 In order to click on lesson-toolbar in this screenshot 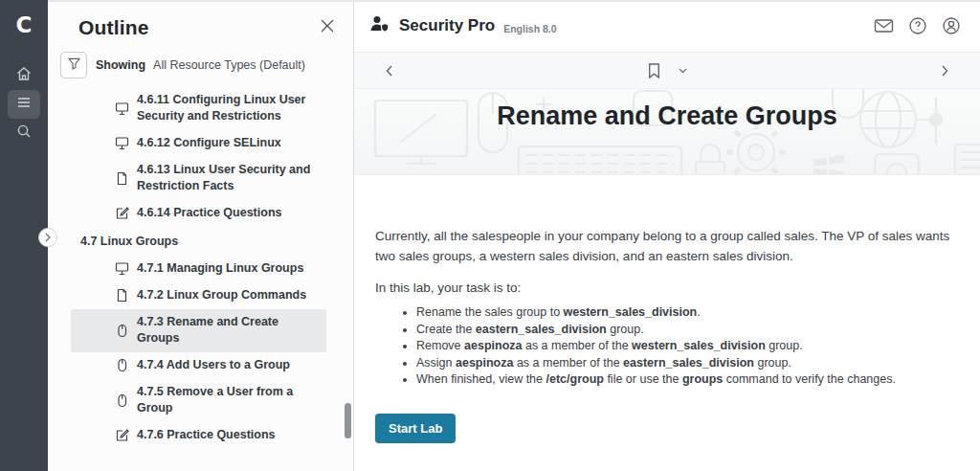, I will do `click(667, 71)`.